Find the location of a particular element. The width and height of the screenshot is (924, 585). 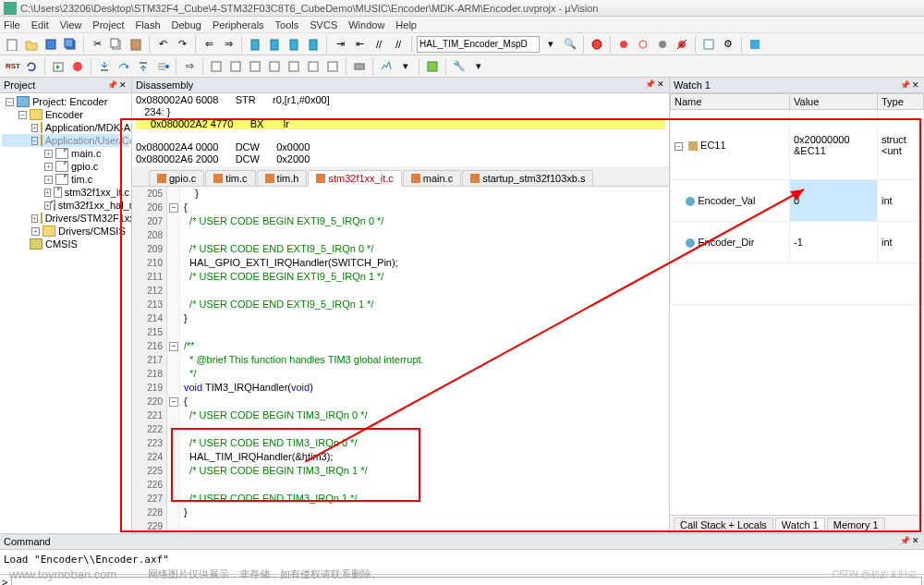

symbol-window-icon is located at coordinates (255, 67).